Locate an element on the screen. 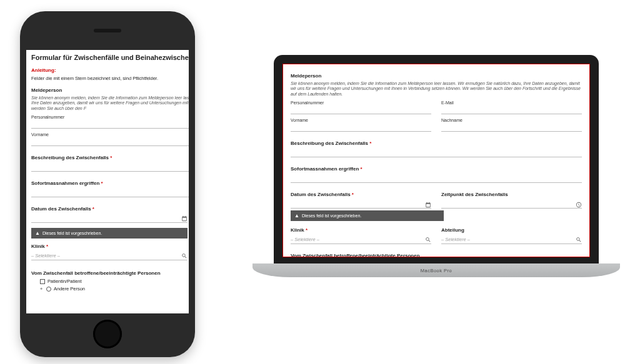 This screenshot has height=364, width=625. calendar-icon is located at coordinates (184, 219).